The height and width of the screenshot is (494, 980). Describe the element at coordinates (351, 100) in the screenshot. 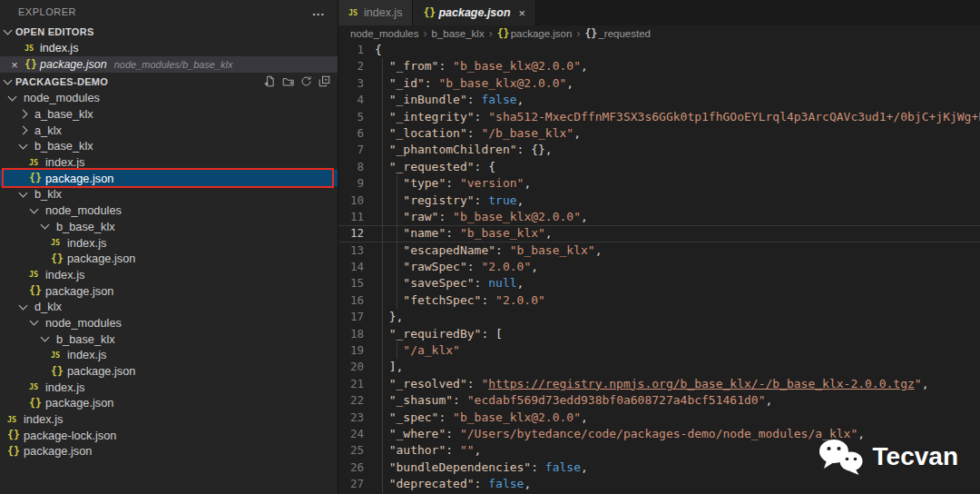

I see `line-number: 4` at that location.